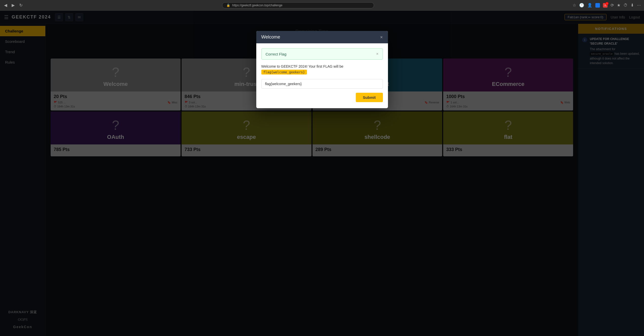  Describe the element at coordinates (605, 5) in the screenshot. I see `extension-2: 0 1` at that location.